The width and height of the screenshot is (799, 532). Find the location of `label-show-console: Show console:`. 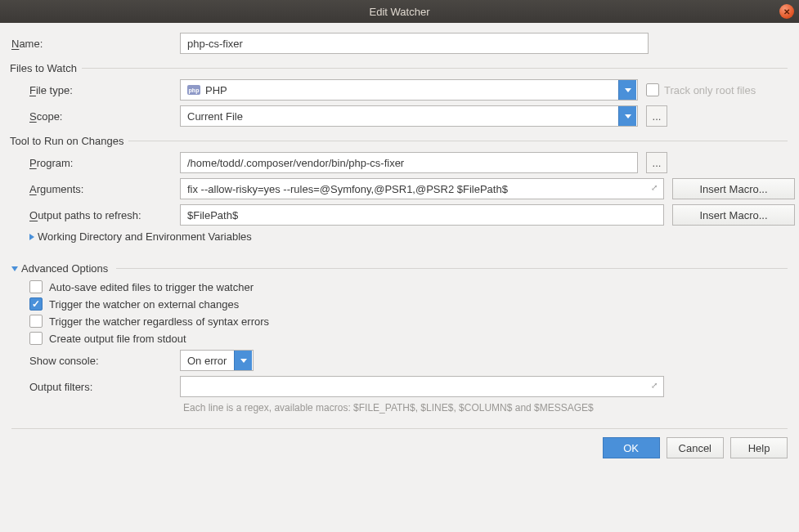

label-show-console: Show console: is located at coordinates (92, 361).